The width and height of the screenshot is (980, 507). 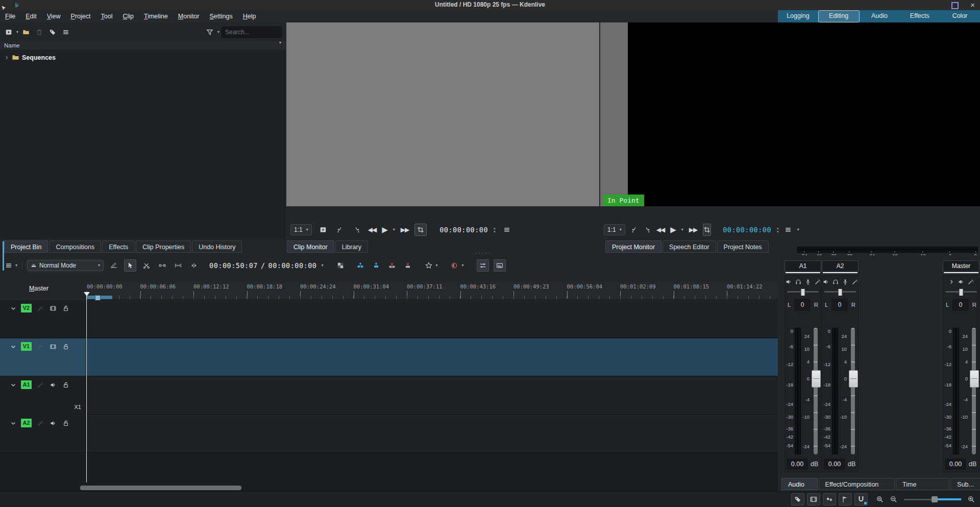 What do you see at coordinates (880, 16) in the screenshot?
I see `workspace-tab-audio: Audio` at bounding box center [880, 16].